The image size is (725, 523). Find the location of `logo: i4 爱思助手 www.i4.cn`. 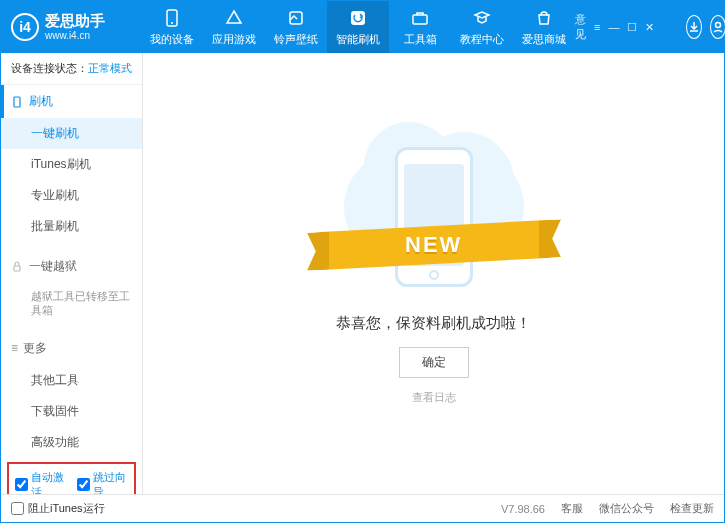

logo: i4 爱思助手 www.i4.cn is located at coordinates (76, 27).